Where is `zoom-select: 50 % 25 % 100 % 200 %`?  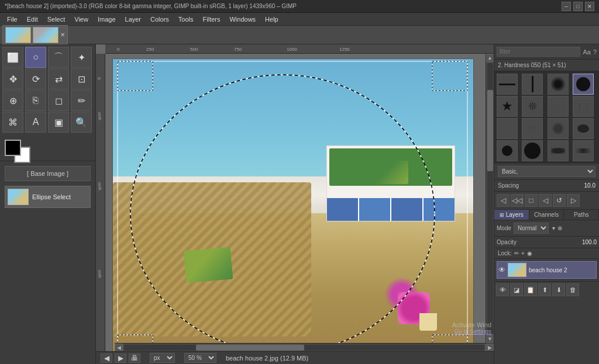
zoom-select: 50 % 25 % 100 % 200 % is located at coordinates (200, 358).